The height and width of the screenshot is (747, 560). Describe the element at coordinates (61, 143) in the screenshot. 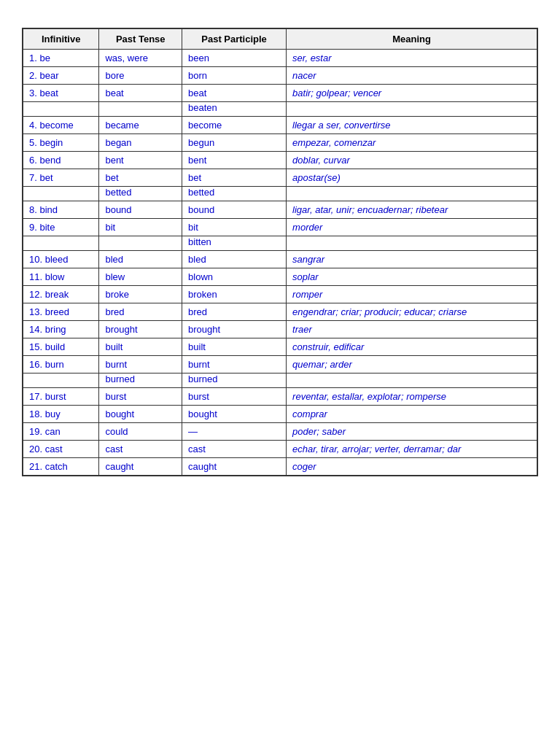

I see `cell-infinitive: 5. begin` at that location.